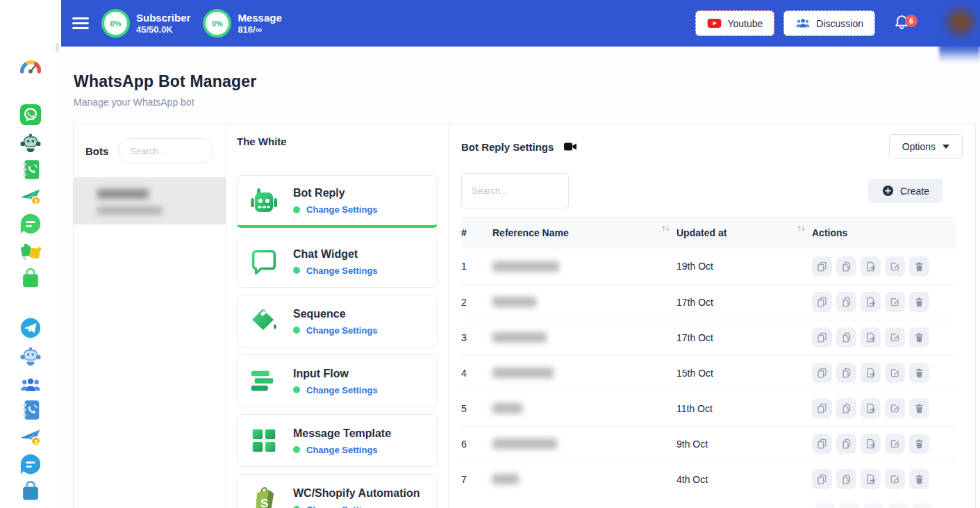  I want to click on card-wc-shopify-automation: WC/Shopify Automation Change Settings, so click(338, 491).